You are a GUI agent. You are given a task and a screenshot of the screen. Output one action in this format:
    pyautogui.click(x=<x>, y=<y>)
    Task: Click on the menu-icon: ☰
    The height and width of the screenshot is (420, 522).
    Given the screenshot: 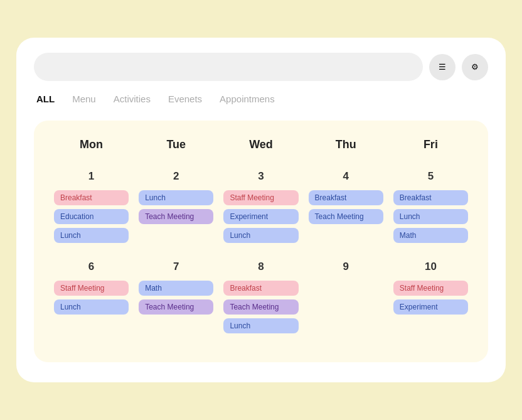 What is the action you would take?
    pyautogui.click(x=442, y=67)
    